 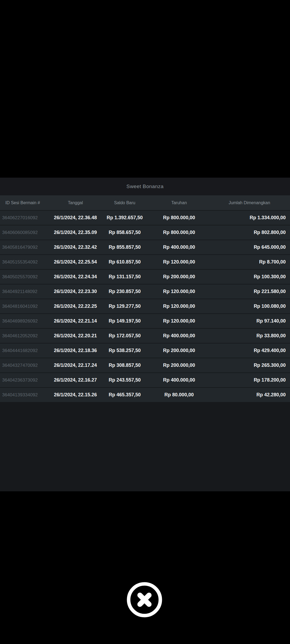 What do you see at coordinates (145, 321) in the screenshot?
I see `table-row: 36404698926092 26/1/2024, 22.21.14 Rp 14…` at bounding box center [145, 321].